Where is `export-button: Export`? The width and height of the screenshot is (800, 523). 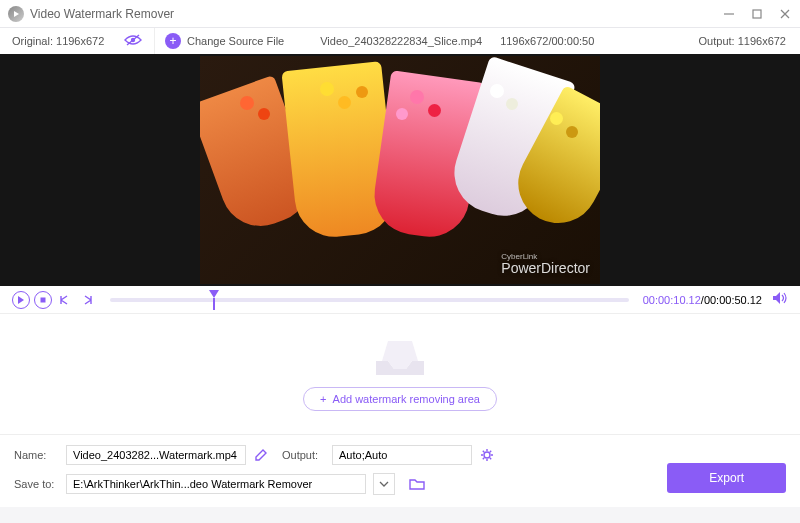 export-button: Export is located at coordinates (726, 478).